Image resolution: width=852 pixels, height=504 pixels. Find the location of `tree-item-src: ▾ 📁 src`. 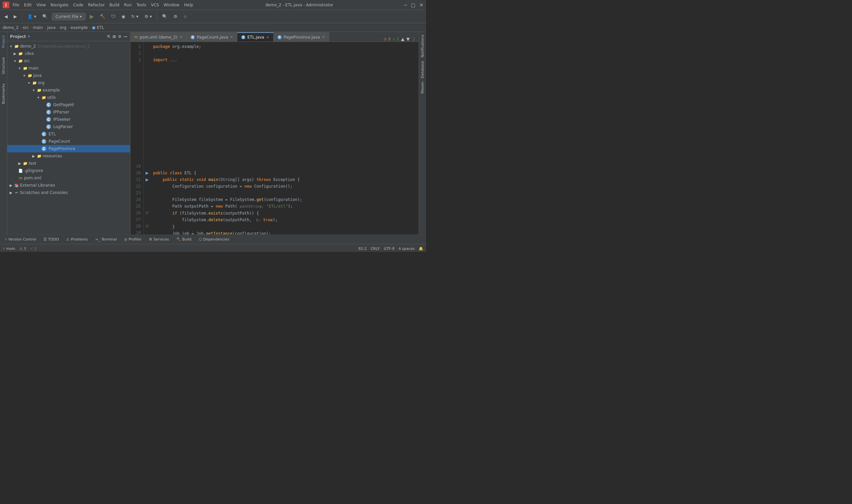

tree-item-src: ▾ 📁 src is located at coordinates (69, 61).